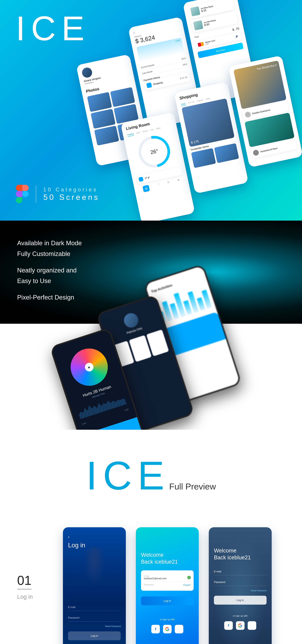 This screenshot has width=302, height=644. I want to click on login-title: Log in, so click(94, 545).